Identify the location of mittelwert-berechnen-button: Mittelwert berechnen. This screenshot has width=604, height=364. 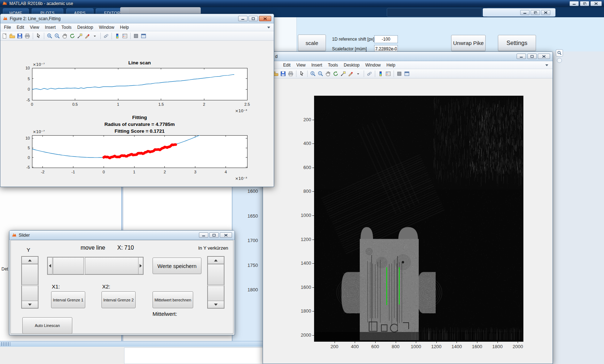
(173, 300).